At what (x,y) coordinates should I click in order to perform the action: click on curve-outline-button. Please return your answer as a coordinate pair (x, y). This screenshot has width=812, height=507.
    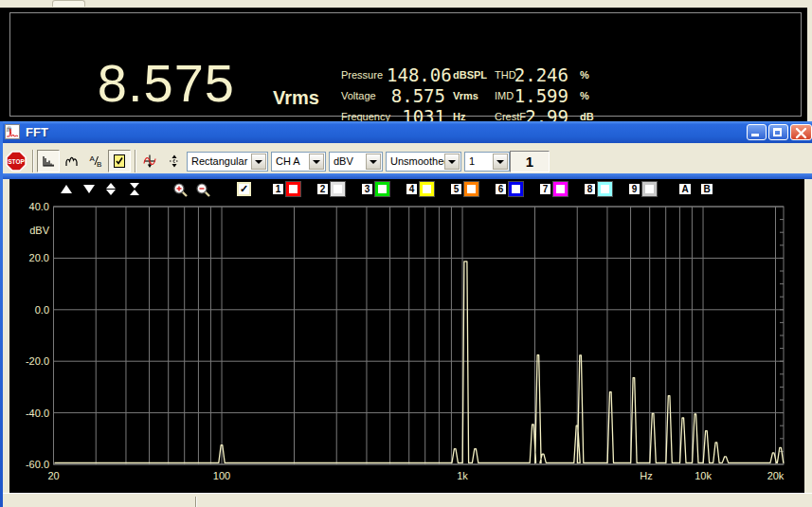
    Looking at the image, I should click on (72, 161).